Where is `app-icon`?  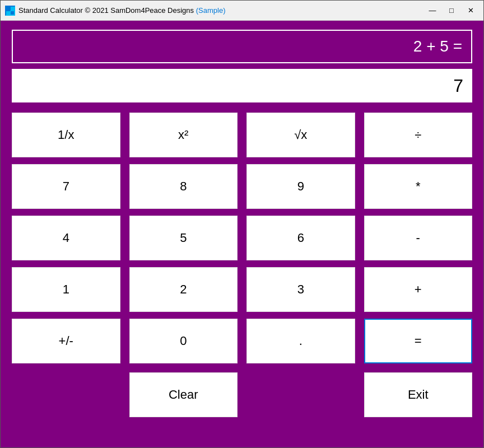 app-icon is located at coordinates (10, 11).